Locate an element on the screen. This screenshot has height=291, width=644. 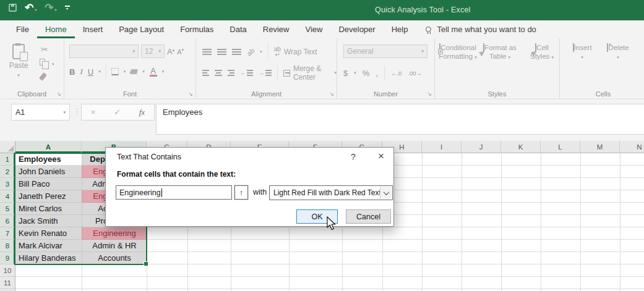
row-header-10: 10 is located at coordinates (7, 271).